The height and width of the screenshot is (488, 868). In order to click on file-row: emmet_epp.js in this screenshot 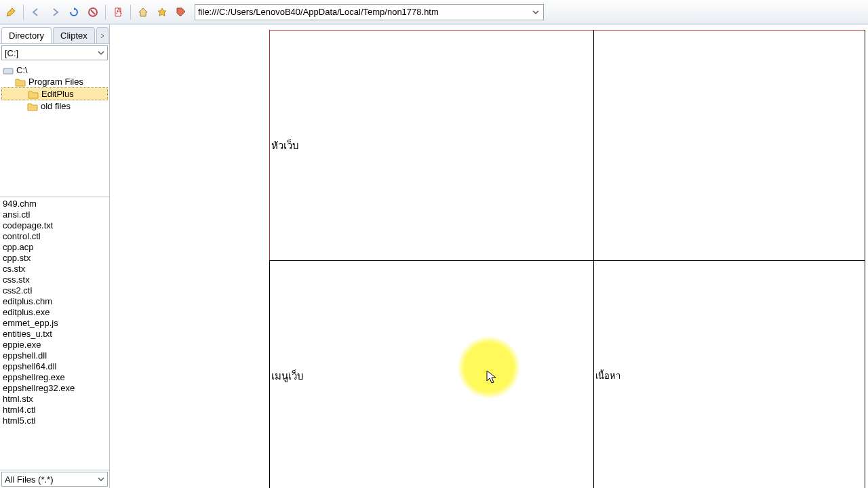, I will do `click(54, 323)`.